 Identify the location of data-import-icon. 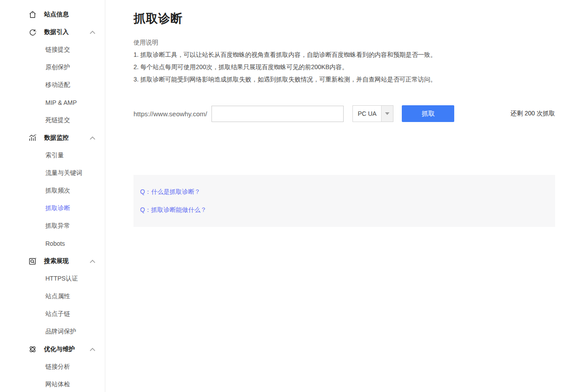
(33, 32).